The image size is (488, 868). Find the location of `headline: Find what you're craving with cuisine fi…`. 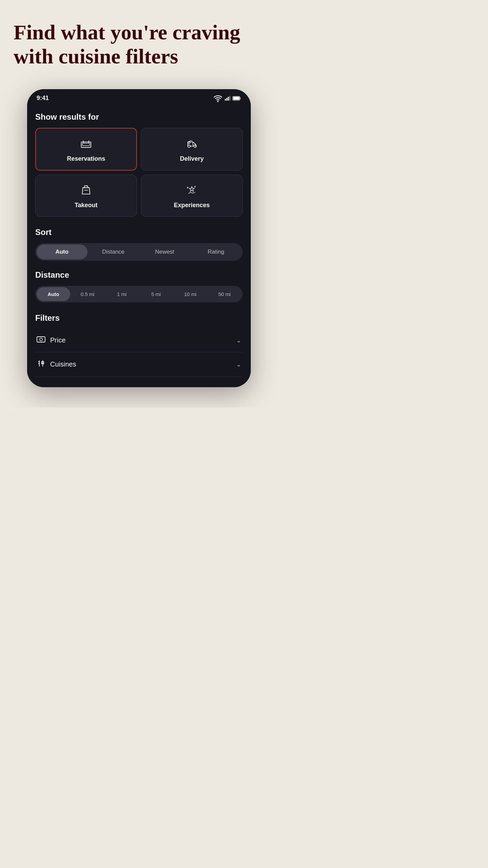

headline: Find what you're craving with cuisine fi… is located at coordinates (139, 45).